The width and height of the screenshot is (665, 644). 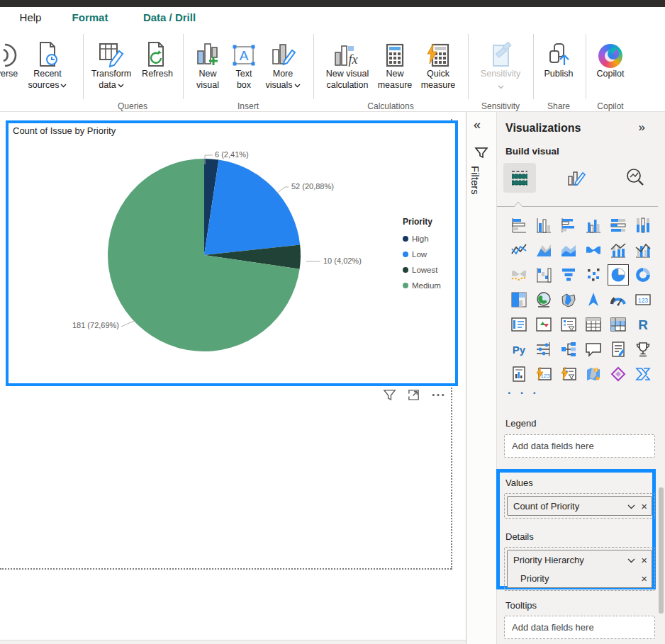 I want to click on visual-type-line-and-stacked-column-chart, so click(x=618, y=250).